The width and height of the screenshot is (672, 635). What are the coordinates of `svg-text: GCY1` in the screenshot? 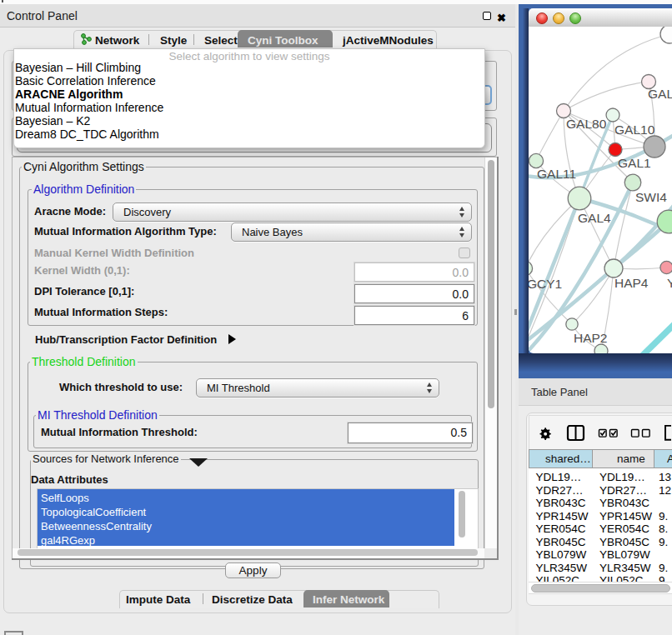 It's located at (545, 283).